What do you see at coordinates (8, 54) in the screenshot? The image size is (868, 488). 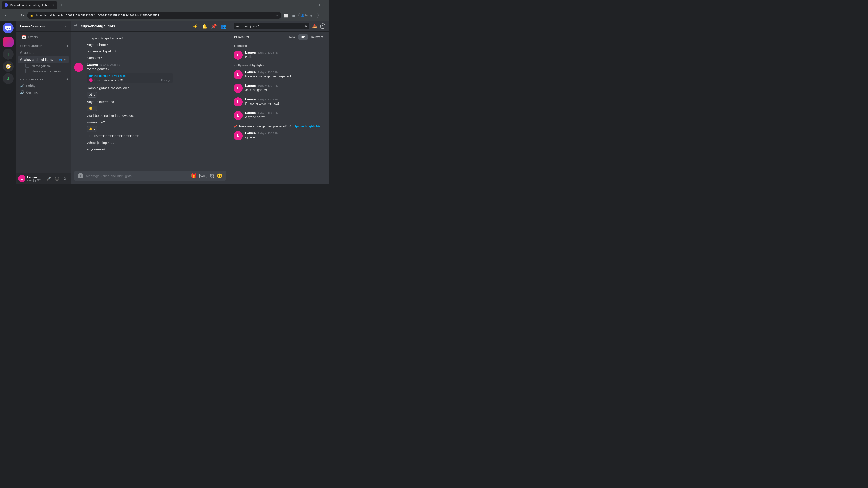 I see `add-server-button: +` at bounding box center [8, 54].